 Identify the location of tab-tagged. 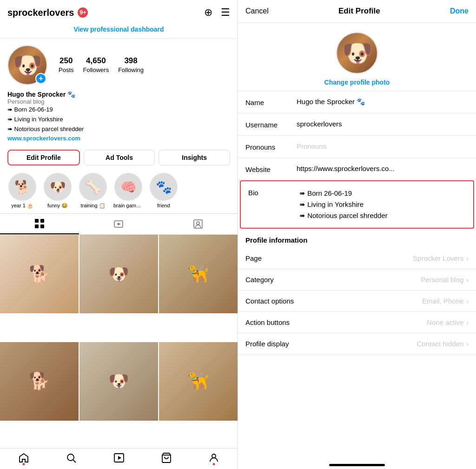
(198, 224).